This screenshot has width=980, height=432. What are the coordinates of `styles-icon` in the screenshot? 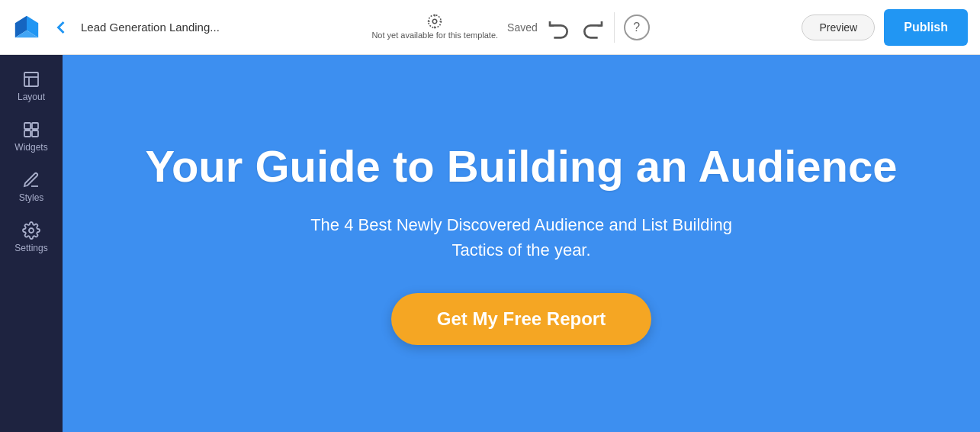 It's located at (31, 180).